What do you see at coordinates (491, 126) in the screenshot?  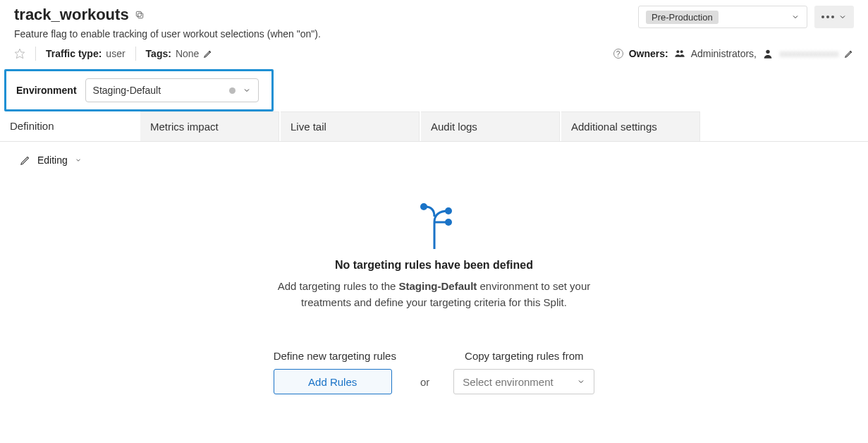 I see `tab-audit-logs: Audit logs` at bounding box center [491, 126].